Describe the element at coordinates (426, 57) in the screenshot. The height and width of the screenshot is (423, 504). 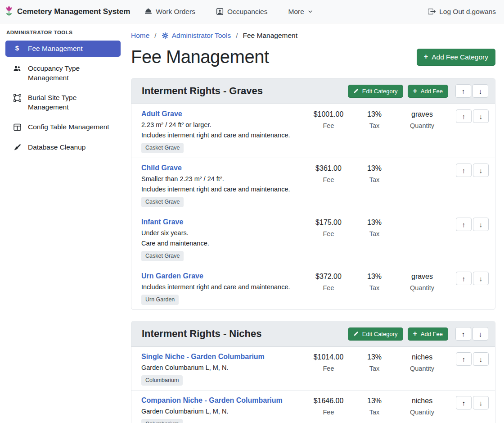
I see `plus-icon: +` at that location.